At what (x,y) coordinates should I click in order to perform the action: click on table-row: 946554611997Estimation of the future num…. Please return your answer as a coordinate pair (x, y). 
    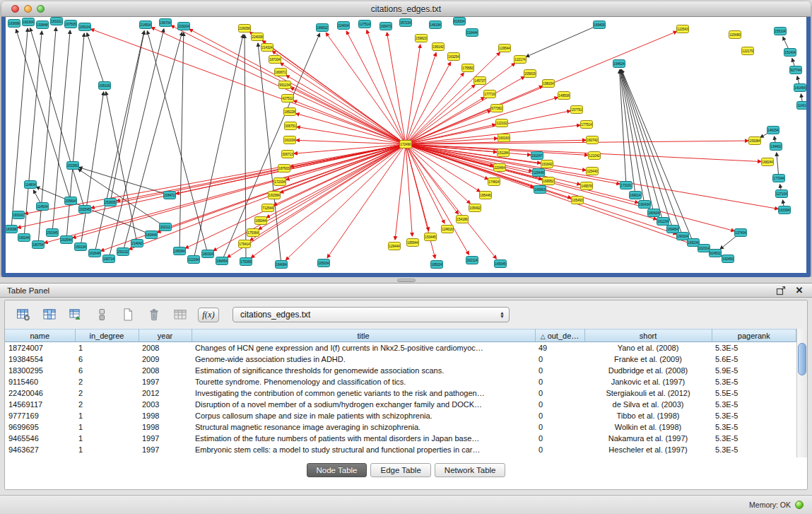
    Looking at the image, I should click on (401, 438).